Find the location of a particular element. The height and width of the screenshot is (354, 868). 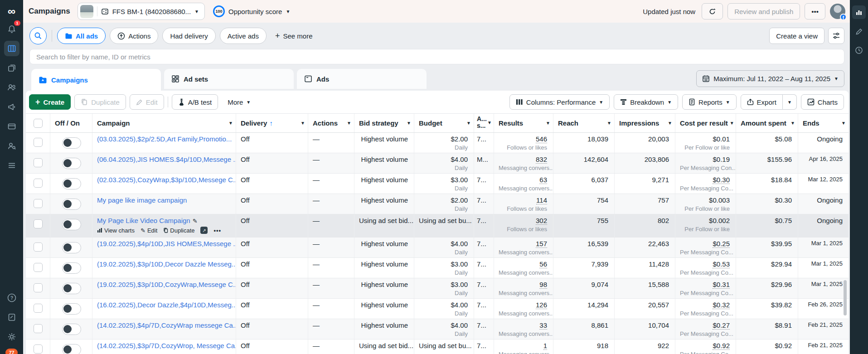

results-value: 56 is located at coordinates (543, 264).